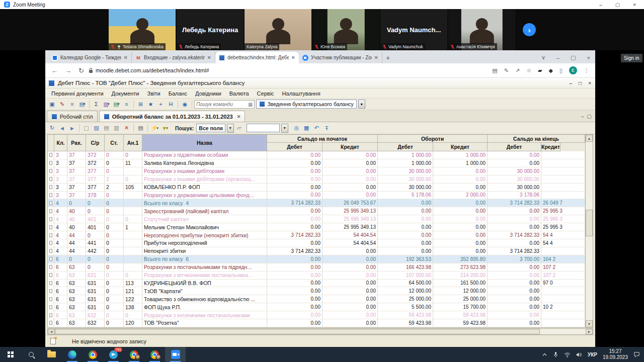 The image size is (644, 362). I want to click on print-icon: ▤, so click(141, 128).